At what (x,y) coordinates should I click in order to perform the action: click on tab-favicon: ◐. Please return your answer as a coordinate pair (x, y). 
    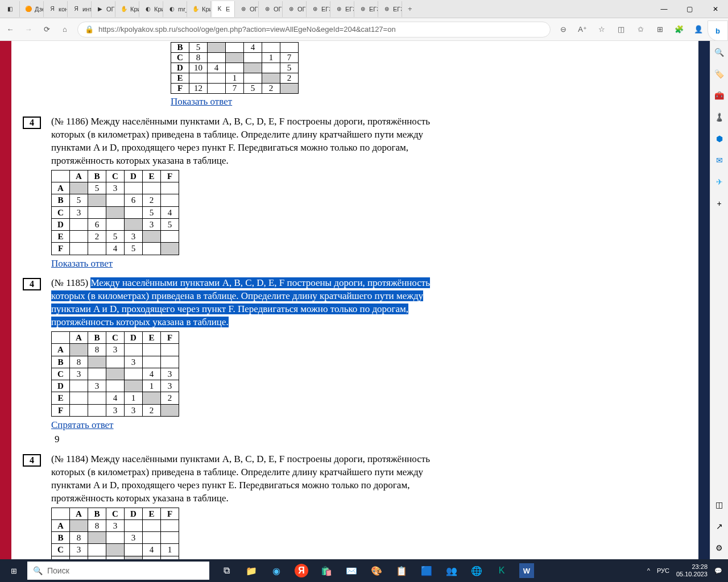
    Looking at the image, I should click on (172, 9).